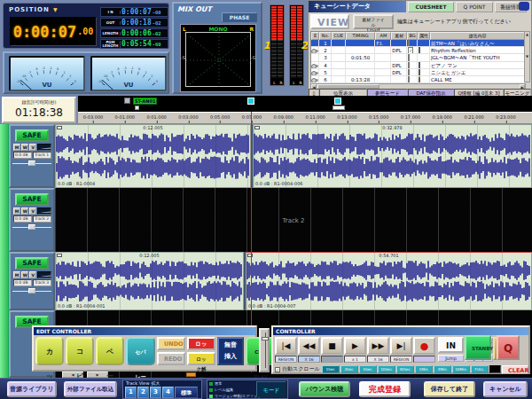 This screenshot has height=399, width=532. I want to click on zoom-preset-button: 30Sec, so click(405, 369).